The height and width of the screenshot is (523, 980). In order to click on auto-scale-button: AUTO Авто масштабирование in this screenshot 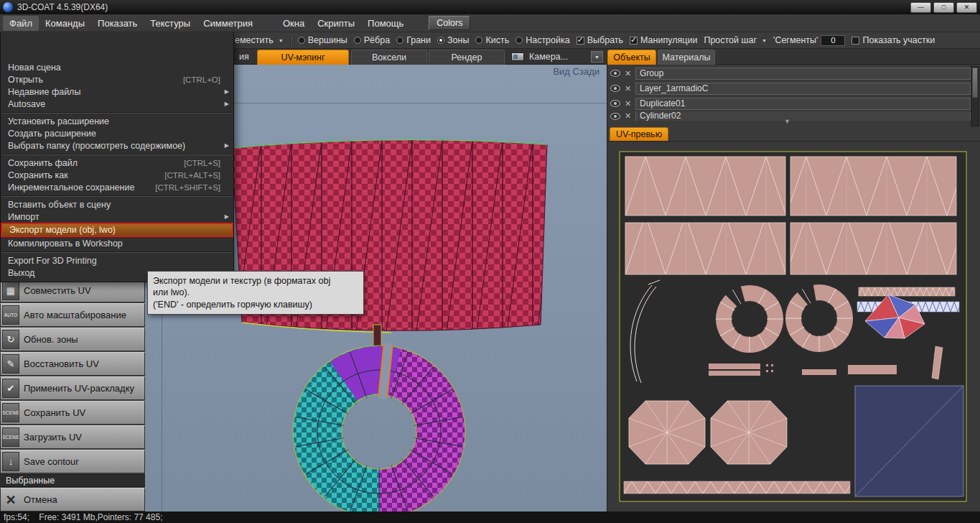, I will do `click(73, 315)`.